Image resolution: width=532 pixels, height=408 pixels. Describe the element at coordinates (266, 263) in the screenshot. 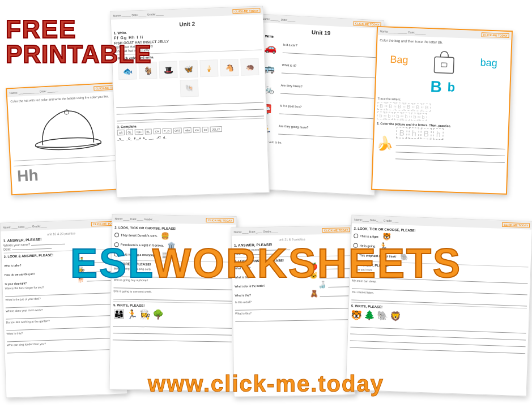

I see `esl-worksheets-title: ESLWORKSHEETS` at that location.